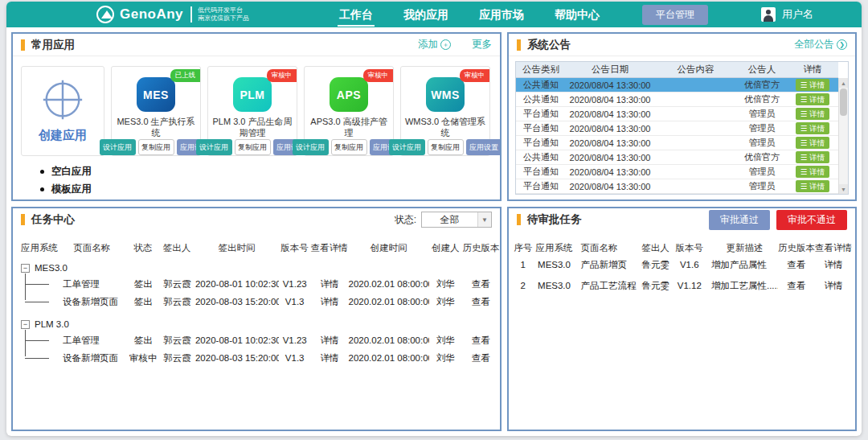  I want to click on table-scrollbar: ▲ ▼, so click(843, 136).